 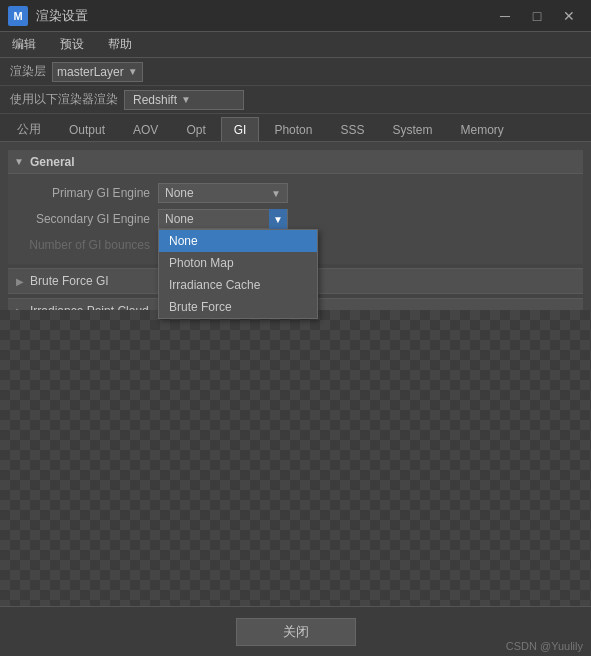 What do you see at coordinates (28, 72) in the screenshot?
I see `render-layer-label: 渲染层` at bounding box center [28, 72].